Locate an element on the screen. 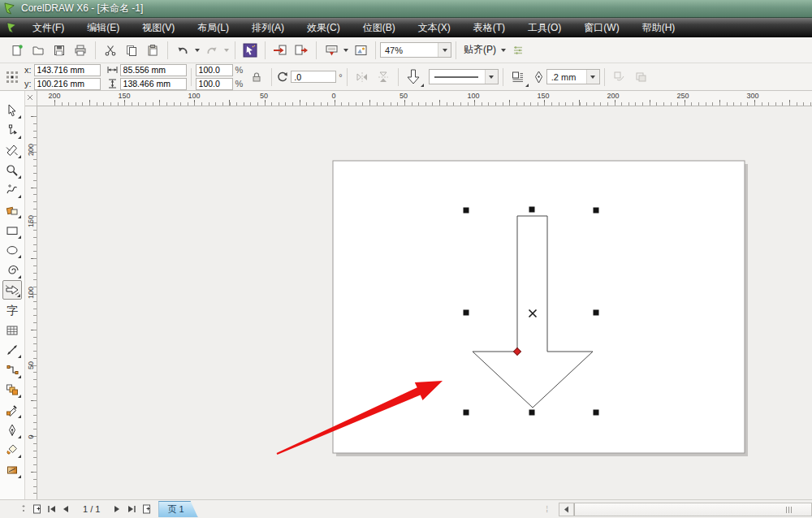  cut-button is located at coordinates (110, 50).